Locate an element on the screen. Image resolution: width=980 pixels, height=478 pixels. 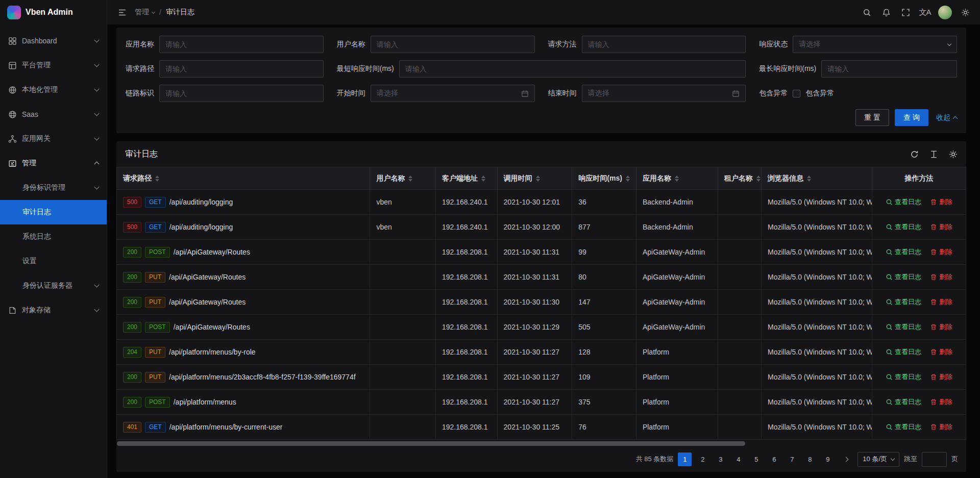
delete-label: 删除 is located at coordinates (946, 352).